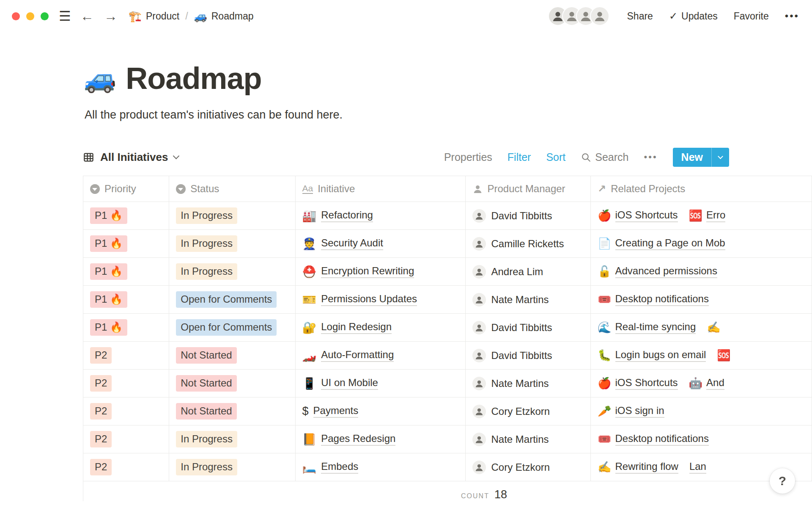 This screenshot has height=508, width=812. I want to click on initiative-cell: 🏎️ Auto-Formatting, so click(381, 356).